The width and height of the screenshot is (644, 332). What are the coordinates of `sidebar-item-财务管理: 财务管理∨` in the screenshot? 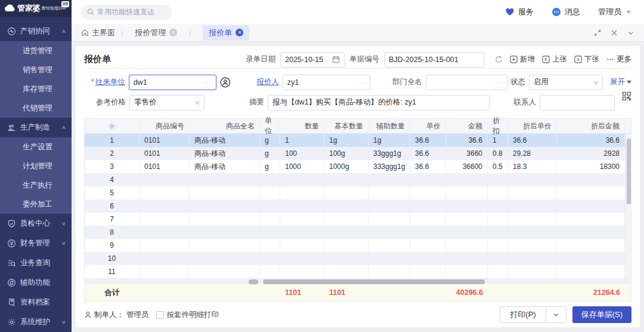 It's located at (36, 244).